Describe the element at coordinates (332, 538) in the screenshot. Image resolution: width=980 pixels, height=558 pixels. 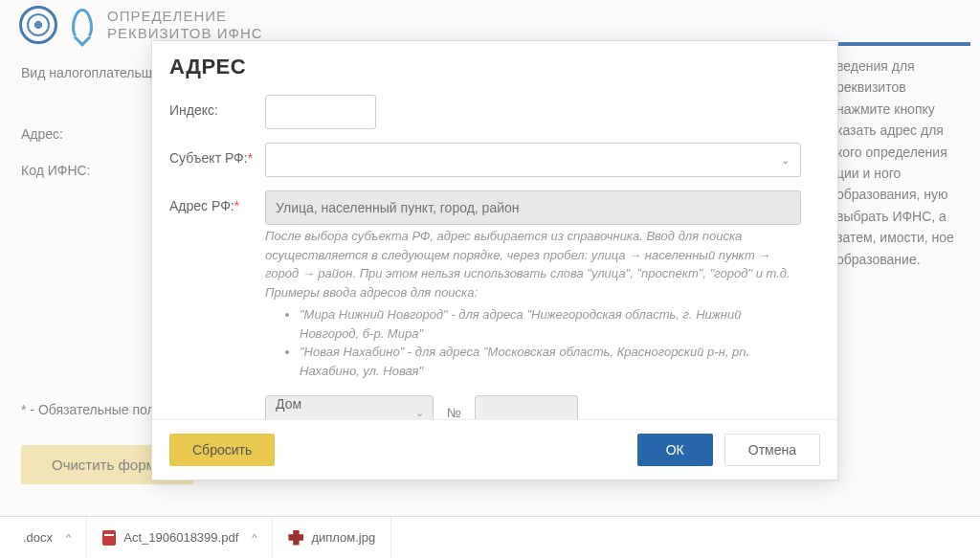
I see `download-item-jpg: диплом.jpg` at that location.